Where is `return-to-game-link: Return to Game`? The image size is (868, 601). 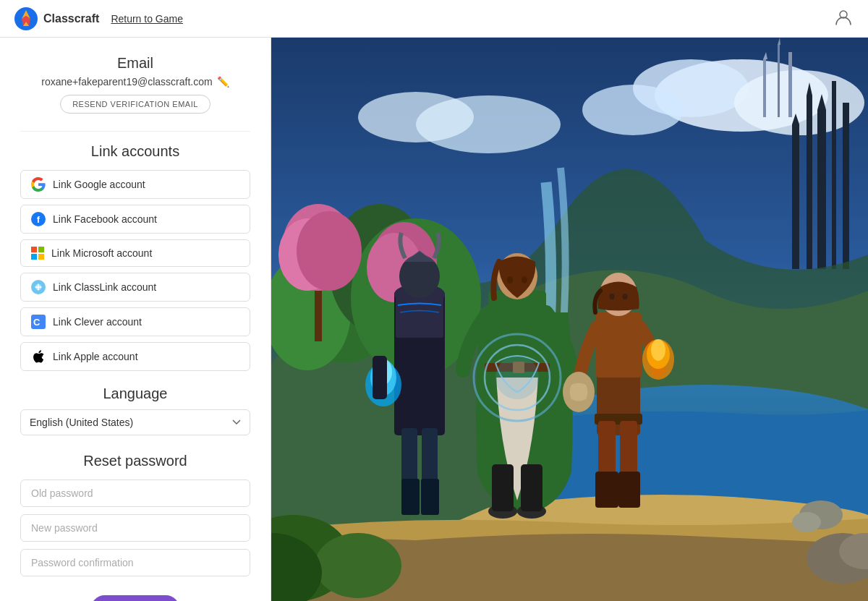
return-to-game-link: Return to Game is located at coordinates (147, 19).